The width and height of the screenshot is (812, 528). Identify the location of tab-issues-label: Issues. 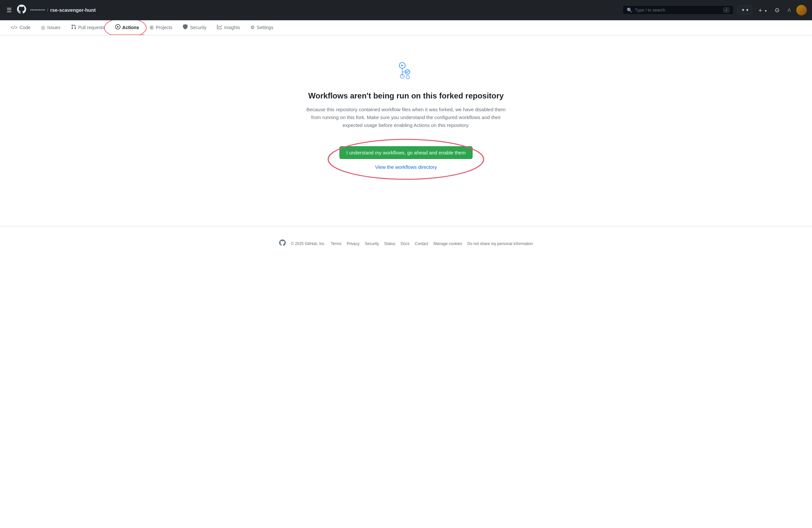
(54, 27).